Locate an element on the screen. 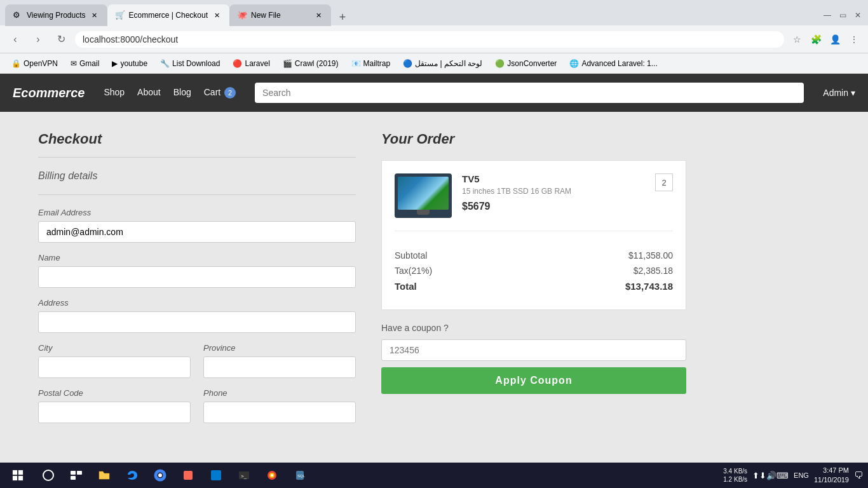 The height and width of the screenshot is (488, 868). total-label: Total is located at coordinates (405, 286).